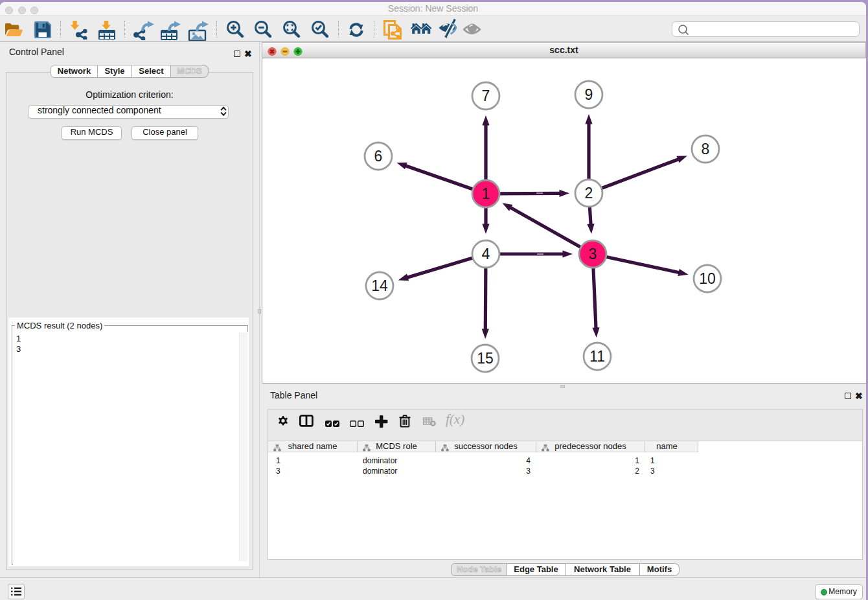  What do you see at coordinates (486, 194) in the screenshot?
I see `svg-text: 1` at bounding box center [486, 194].